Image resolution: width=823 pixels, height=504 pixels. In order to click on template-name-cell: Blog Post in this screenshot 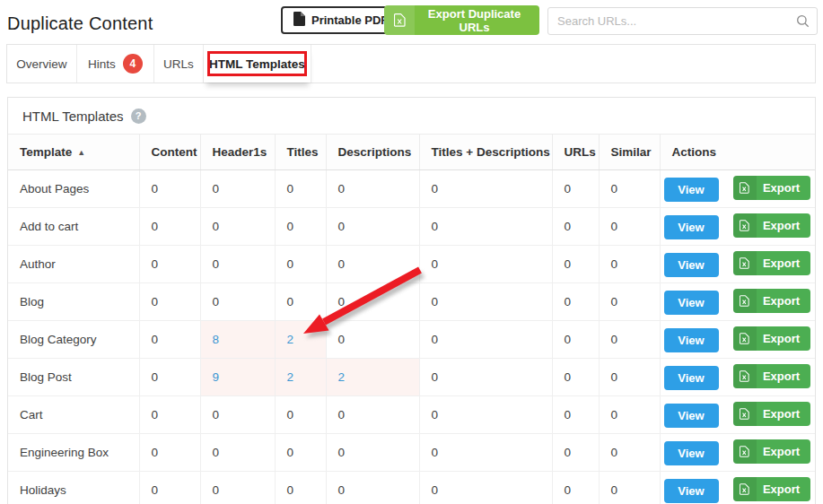, I will do `click(74, 378)`.